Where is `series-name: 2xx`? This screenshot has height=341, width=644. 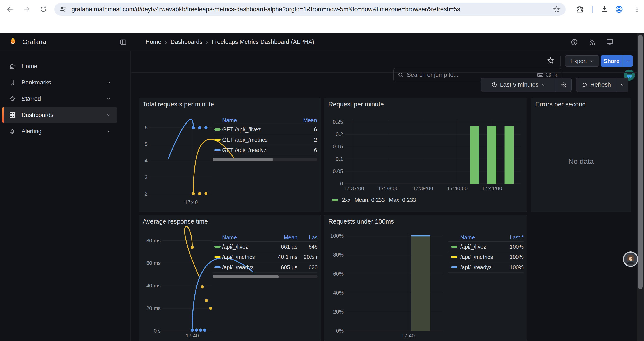
series-name: 2xx is located at coordinates (346, 200).